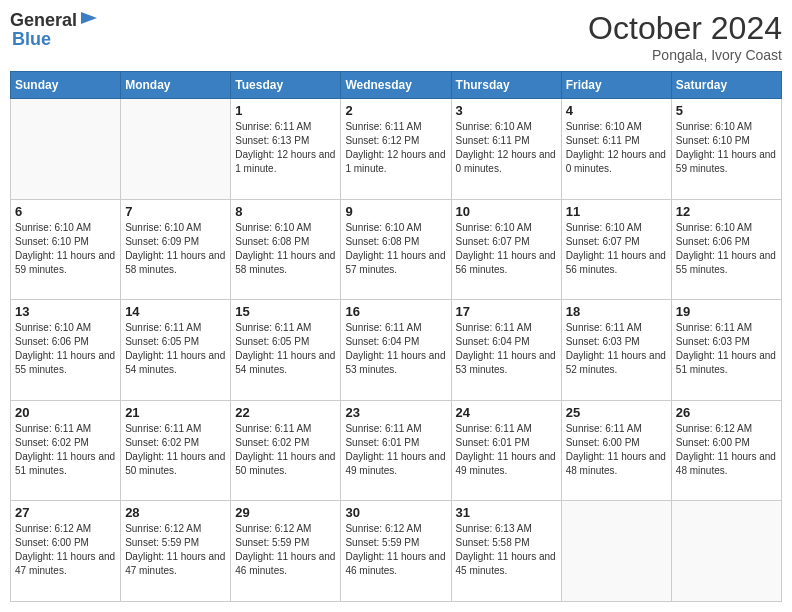  I want to click on calendar-cell: 8Sunrise: 6:10 AMSunset: 6:08 PMDaylight…, so click(286, 250).